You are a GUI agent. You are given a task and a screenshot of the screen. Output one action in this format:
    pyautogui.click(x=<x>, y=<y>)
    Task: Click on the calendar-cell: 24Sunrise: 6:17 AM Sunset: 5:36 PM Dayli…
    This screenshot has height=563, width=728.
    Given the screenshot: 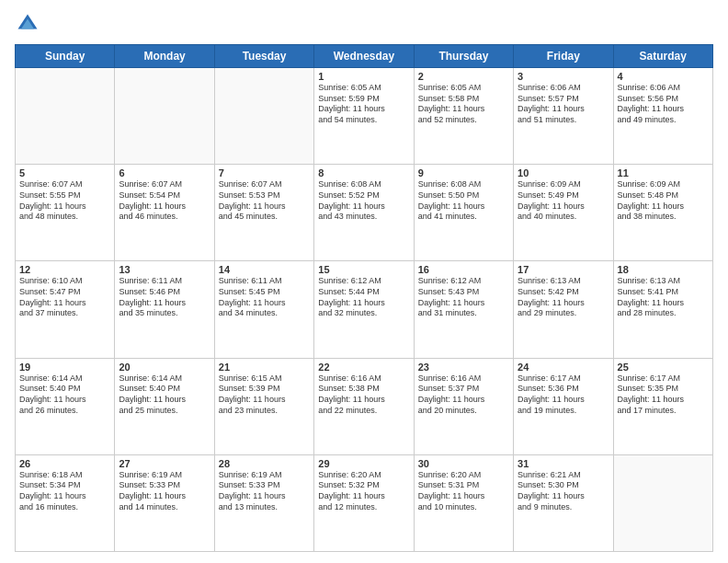 What is the action you would take?
    pyautogui.click(x=563, y=407)
    